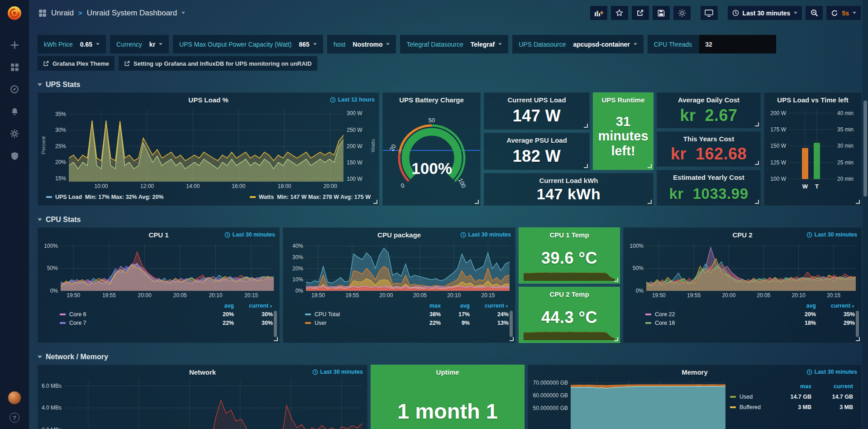  I want to click on breadcrumb-app: Unraid, so click(62, 13).